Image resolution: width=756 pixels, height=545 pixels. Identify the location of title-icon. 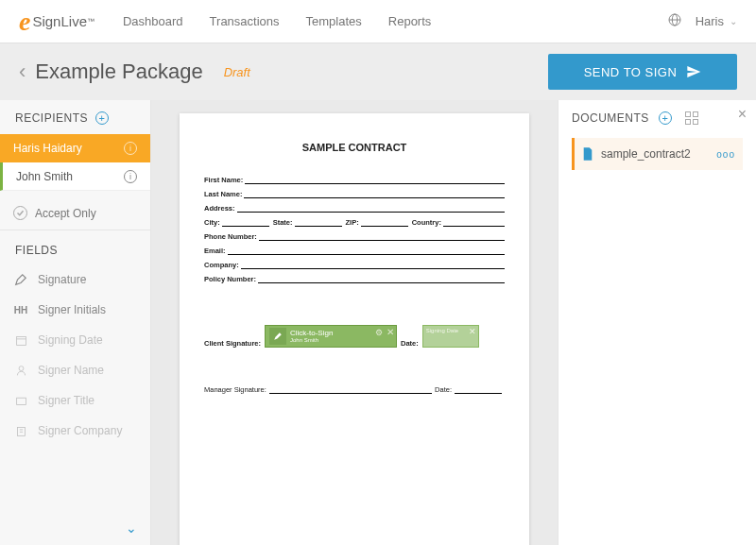
(21, 400).